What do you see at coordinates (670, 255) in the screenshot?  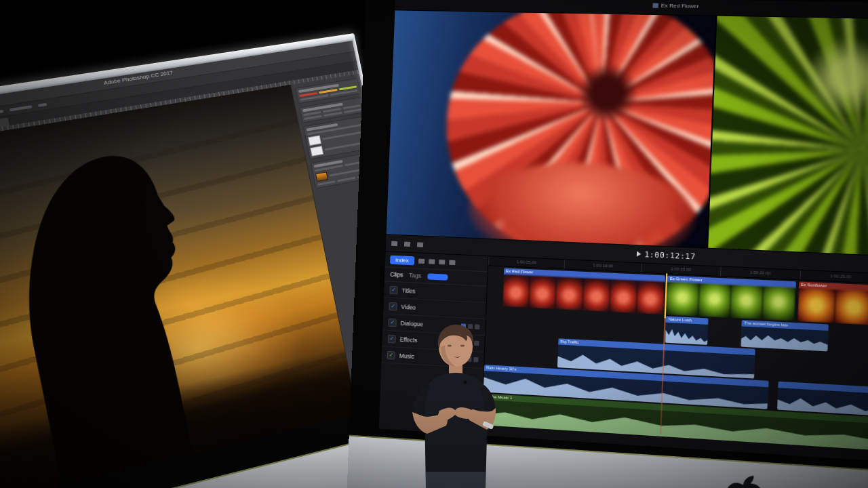 I see `timecode-display: 1:00:12:17` at bounding box center [670, 255].